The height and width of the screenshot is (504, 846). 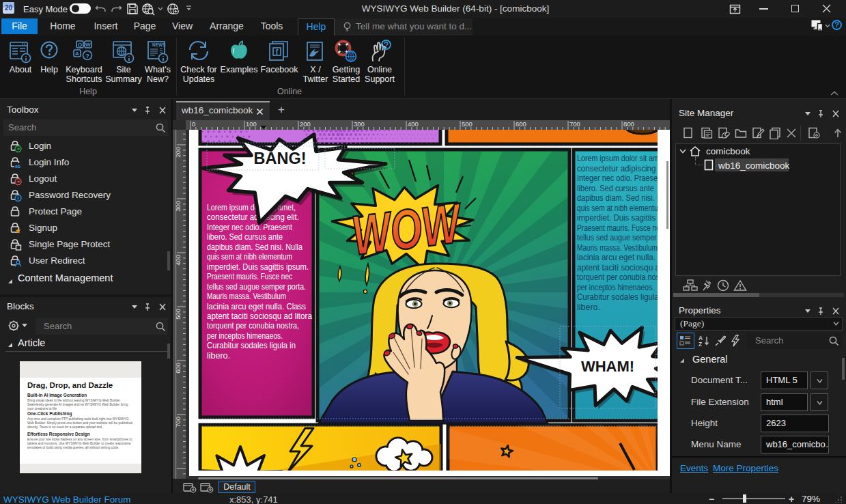 What do you see at coordinates (194, 124) in the screenshot?
I see `svg-text: 0` at bounding box center [194, 124].